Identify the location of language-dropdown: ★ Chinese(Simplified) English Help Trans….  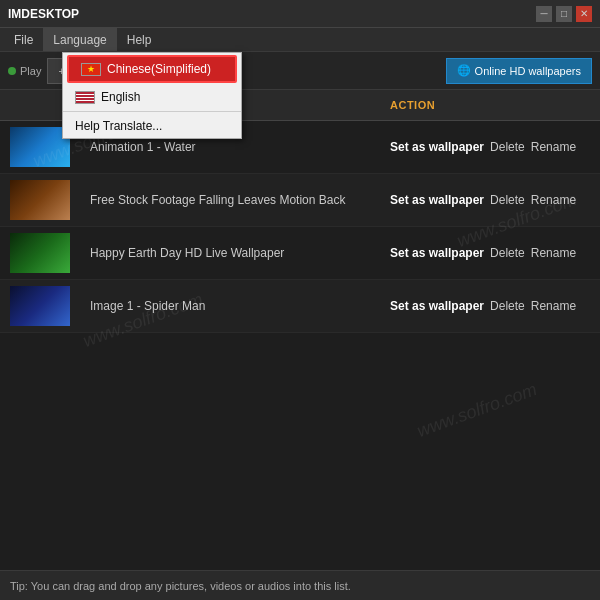
(152, 96).